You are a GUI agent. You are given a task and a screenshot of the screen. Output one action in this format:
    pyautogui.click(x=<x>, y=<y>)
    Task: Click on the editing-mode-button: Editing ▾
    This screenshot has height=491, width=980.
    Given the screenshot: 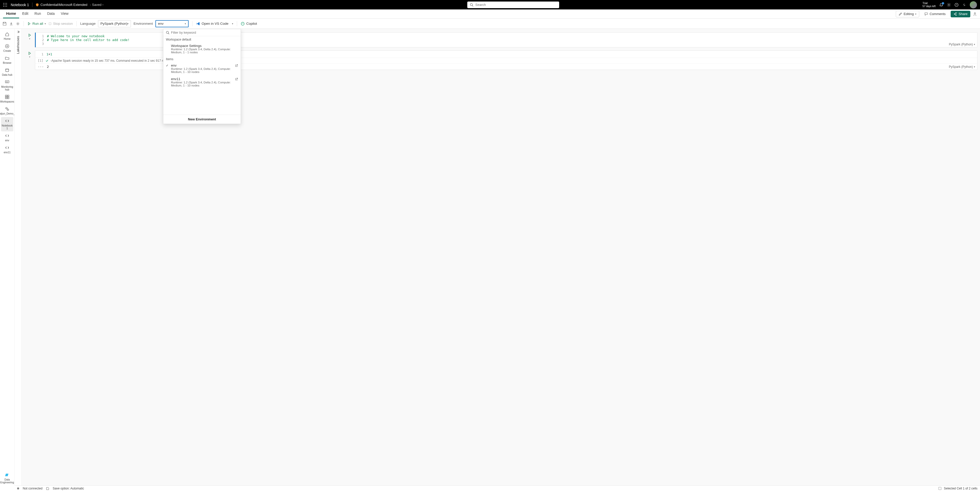 What is the action you would take?
    pyautogui.click(x=908, y=14)
    